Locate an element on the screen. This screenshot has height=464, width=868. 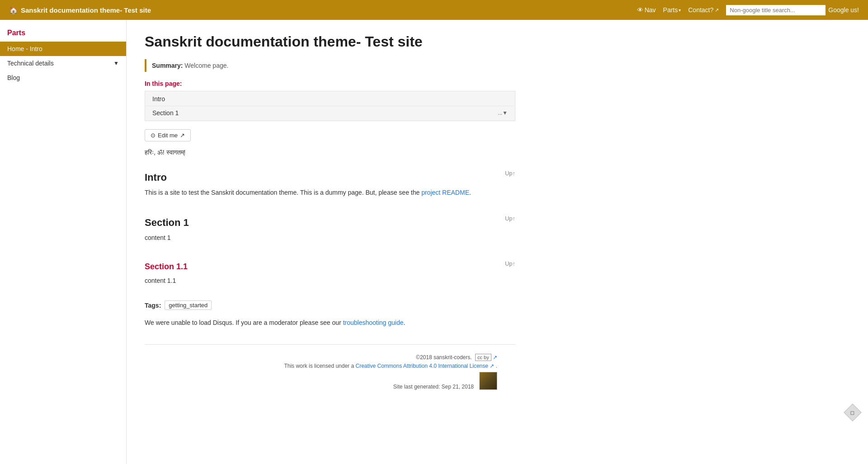
nav-link: 👁 Nav is located at coordinates (646, 10).